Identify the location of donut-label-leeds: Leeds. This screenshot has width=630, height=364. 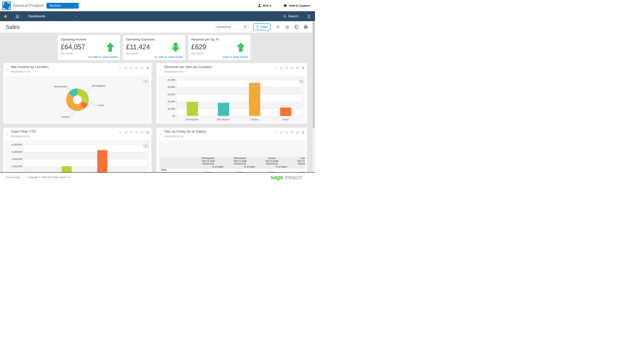
(101, 105).